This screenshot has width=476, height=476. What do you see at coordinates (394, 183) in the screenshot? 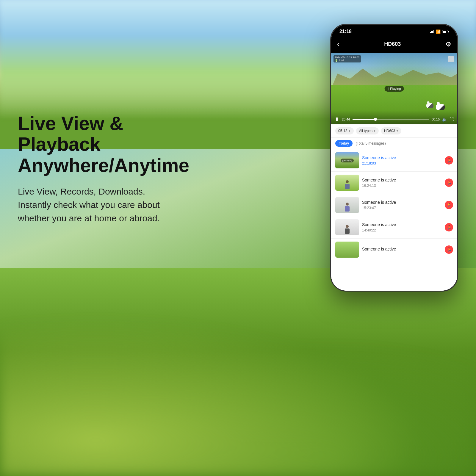
I see `event-item: Someone is active 16:24:13 🏃` at bounding box center [394, 183].